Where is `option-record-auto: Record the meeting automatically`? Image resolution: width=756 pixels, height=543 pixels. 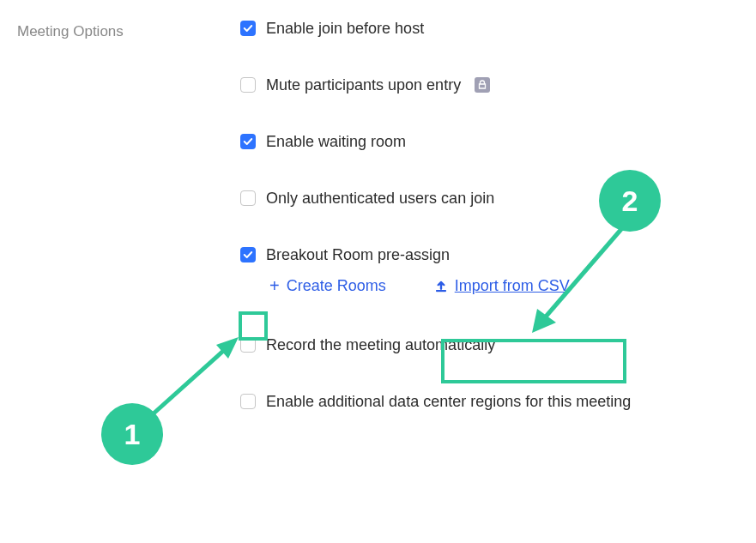
option-record-auto: Record the meeting automatically is located at coordinates (489, 345).